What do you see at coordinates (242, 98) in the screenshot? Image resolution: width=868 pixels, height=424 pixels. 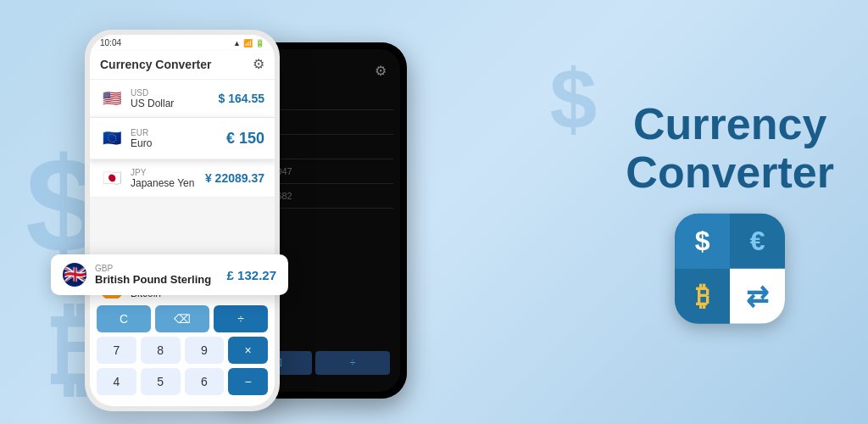 I see `amount-usd: $ 164.55` at bounding box center [242, 98].